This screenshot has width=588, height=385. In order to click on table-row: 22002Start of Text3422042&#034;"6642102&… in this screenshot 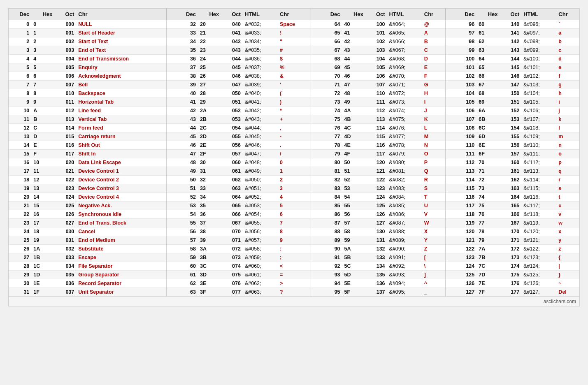, I will do `click(294, 42)`.